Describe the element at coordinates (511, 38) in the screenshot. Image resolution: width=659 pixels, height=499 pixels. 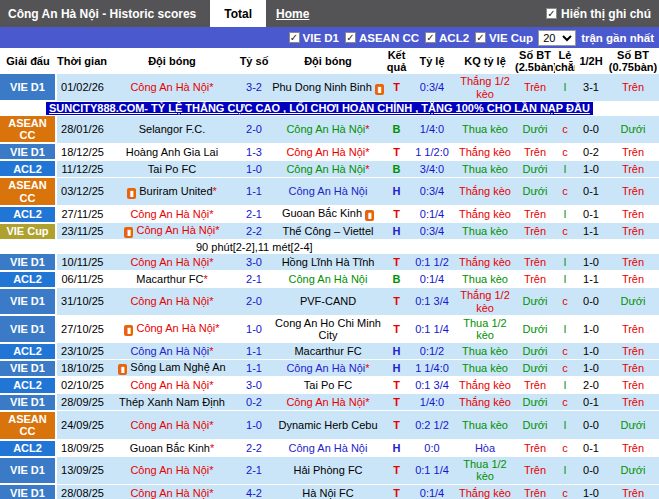
I see `league-checkbox-label: VIE Cup` at that location.